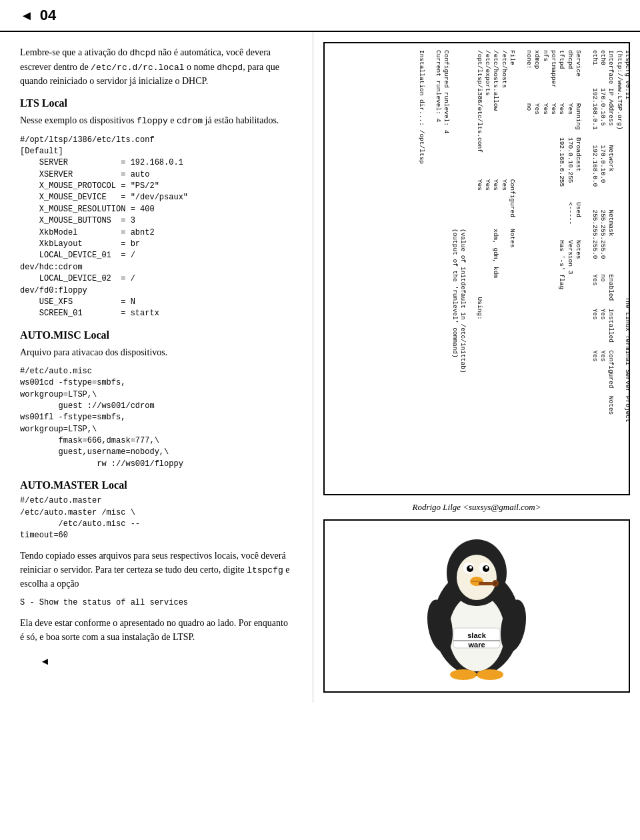  What do you see at coordinates (48, 15) in the screenshot?
I see `page-number: 04` at bounding box center [48, 15].